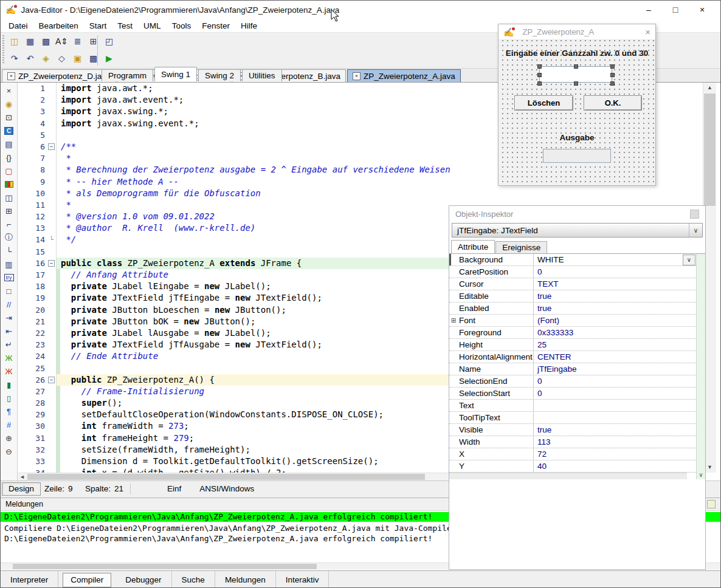 The height and width of the screenshot is (588, 721). Describe the element at coordinates (543, 103) in the screenshot. I see `designer-clear-button: Löschen` at that location.